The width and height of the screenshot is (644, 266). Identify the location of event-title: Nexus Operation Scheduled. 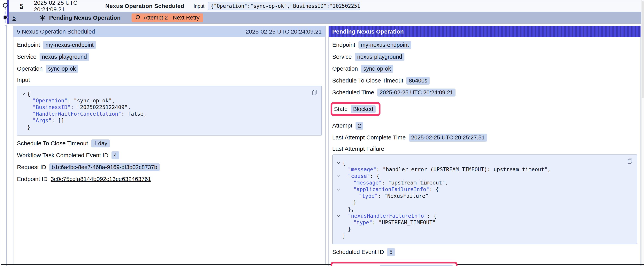
(145, 6).